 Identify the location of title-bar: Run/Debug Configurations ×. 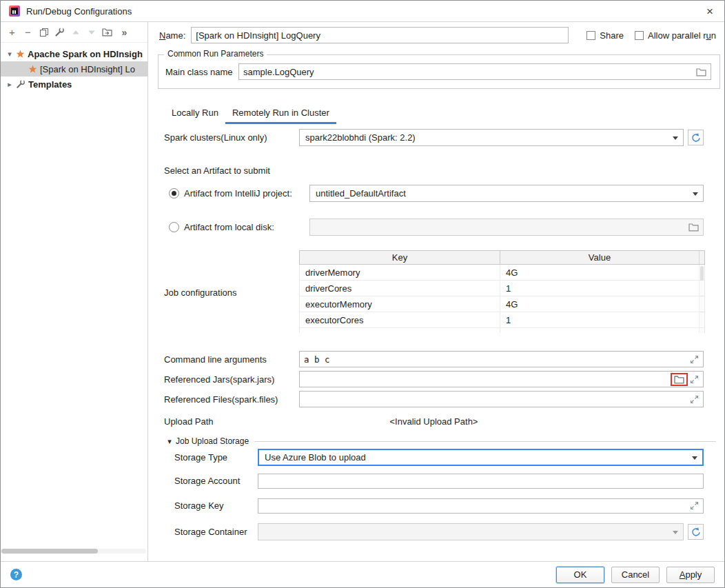
(362, 11).